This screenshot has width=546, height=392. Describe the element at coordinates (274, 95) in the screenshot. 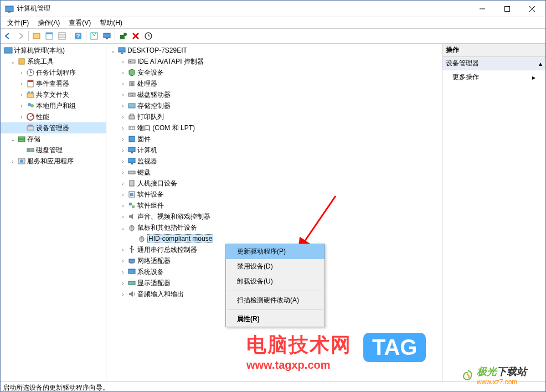

I see `dev-disk-drive: ›磁盘驱动器` at that location.